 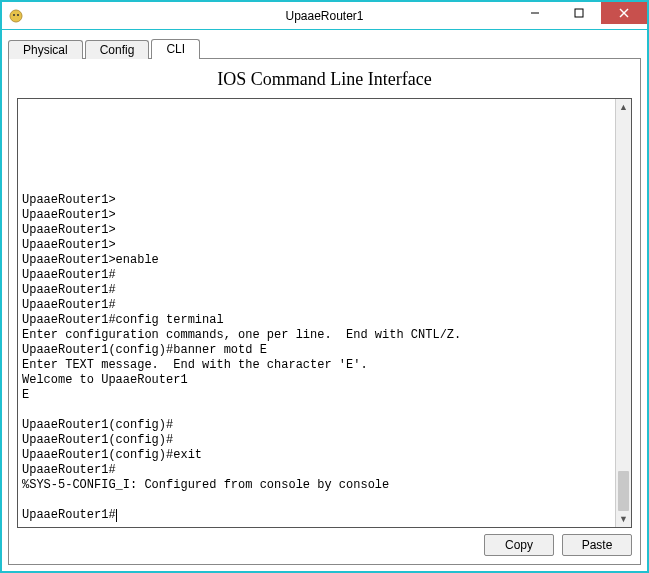 What do you see at coordinates (535, 13) in the screenshot?
I see `minimize-button` at bounding box center [535, 13].